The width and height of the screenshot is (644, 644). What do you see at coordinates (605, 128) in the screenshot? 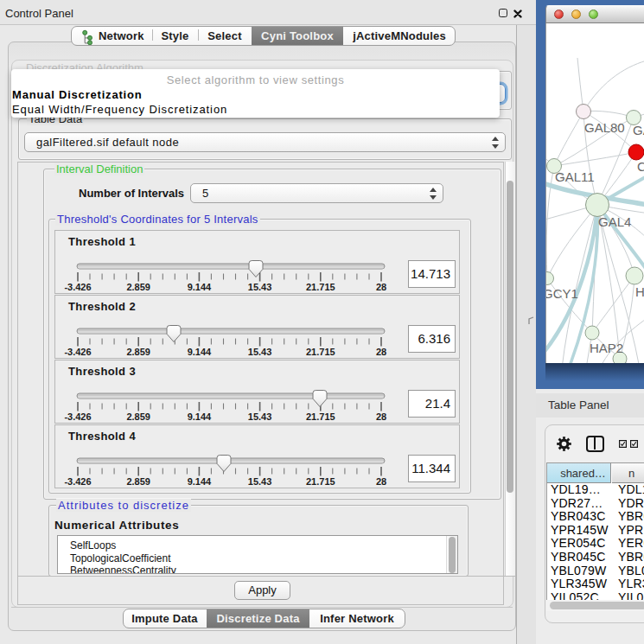
I see `svg-text: GAL80` at bounding box center [605, 128].